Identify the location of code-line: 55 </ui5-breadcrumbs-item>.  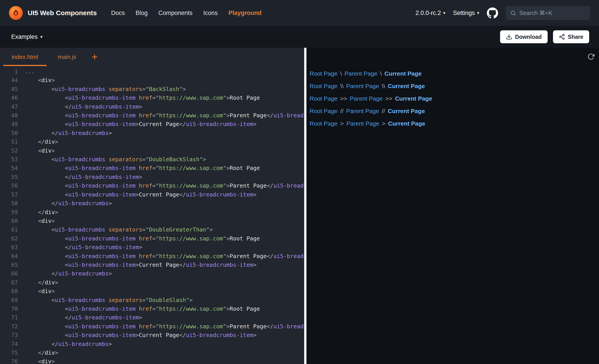
(152, 177).